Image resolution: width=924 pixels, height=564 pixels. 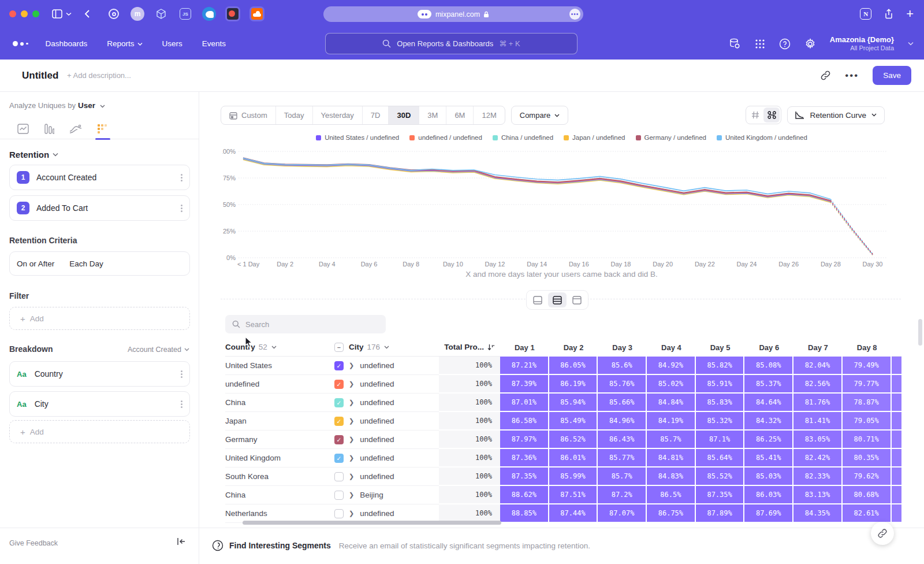 What do you see at coordinates (889, 14) in the screenshot?
I see `share-icon` at bounding box center [889, 14].